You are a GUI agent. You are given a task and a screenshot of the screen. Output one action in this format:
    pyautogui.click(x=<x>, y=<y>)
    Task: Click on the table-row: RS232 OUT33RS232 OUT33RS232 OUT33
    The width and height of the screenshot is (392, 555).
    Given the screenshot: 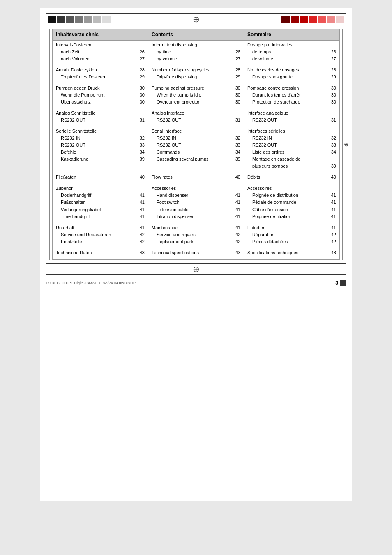 What is the action you would take?
    pyautogui.click(x=196, y=145)
    